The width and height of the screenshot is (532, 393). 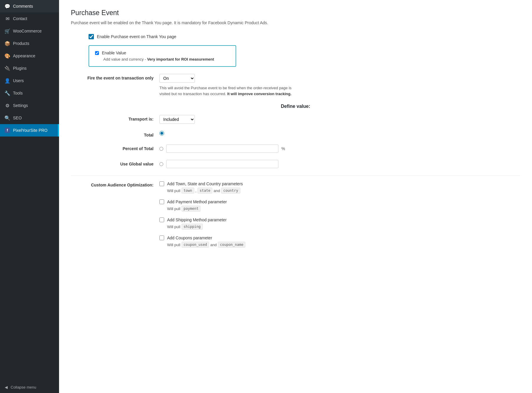 What do you see at coordinates (296, 106) in the screenshot?
I see `define-value-heading: Define value:` at bounding box center [296, 106].